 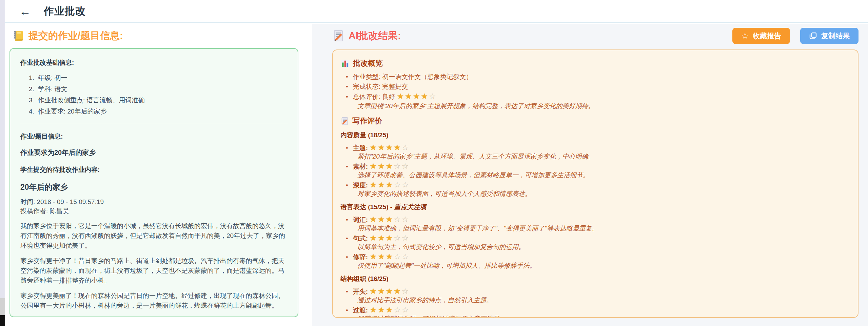 I want to click on essay-paragraph: 家乡变得更文明了！人们过马路，不再着急；人们说话，更注意礼貌。, so click(x=154, y=317).